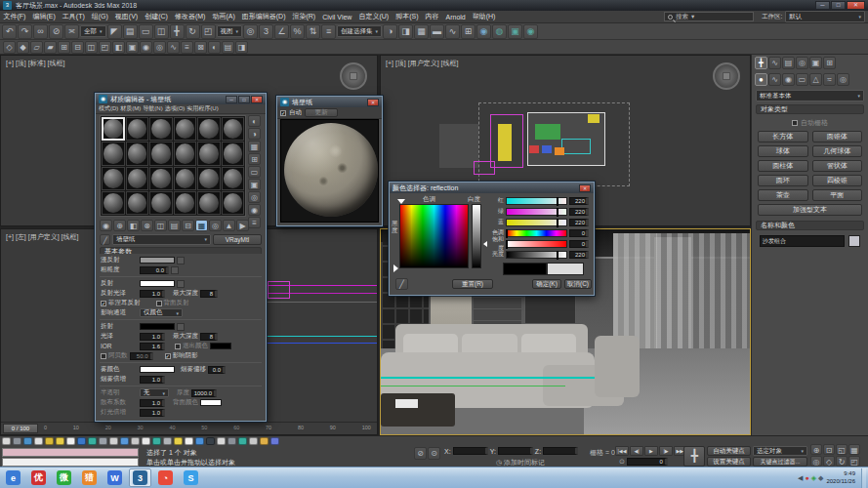  I want to click on pick-material-icon: ╱, so click(105, 240).